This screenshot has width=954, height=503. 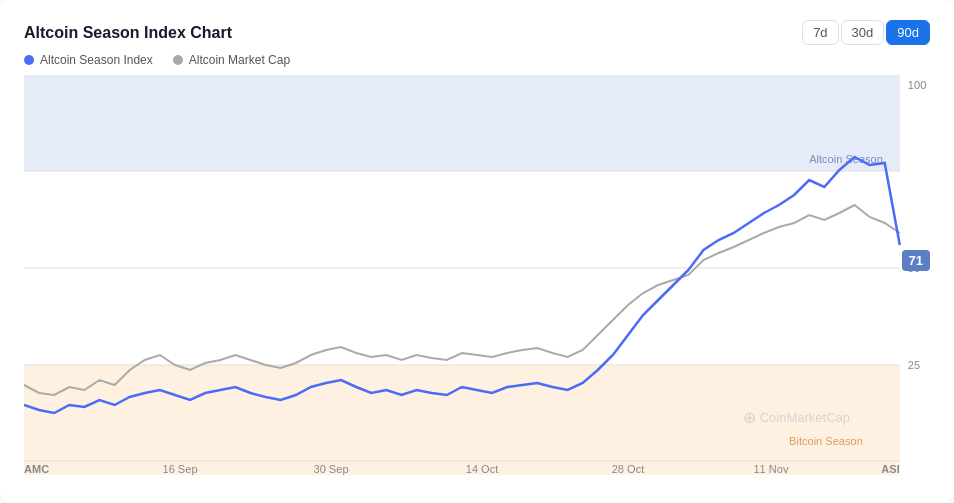 What do you see at coordinates (178, 60) in the screenshot?
I see `legend-dot-marketcap` at bounding box center [178, 60].